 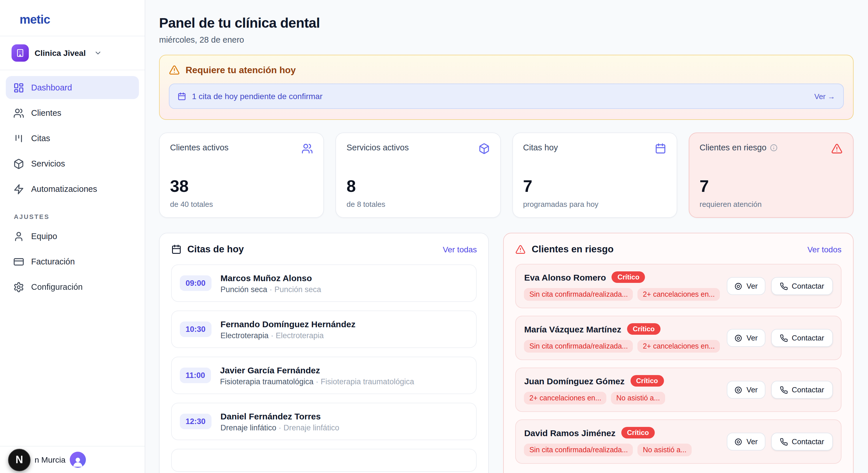 What do you see at coordinates (35, 20) in the screenshot?
I see `brand-logo: metic` at bounding box center [35, 20].